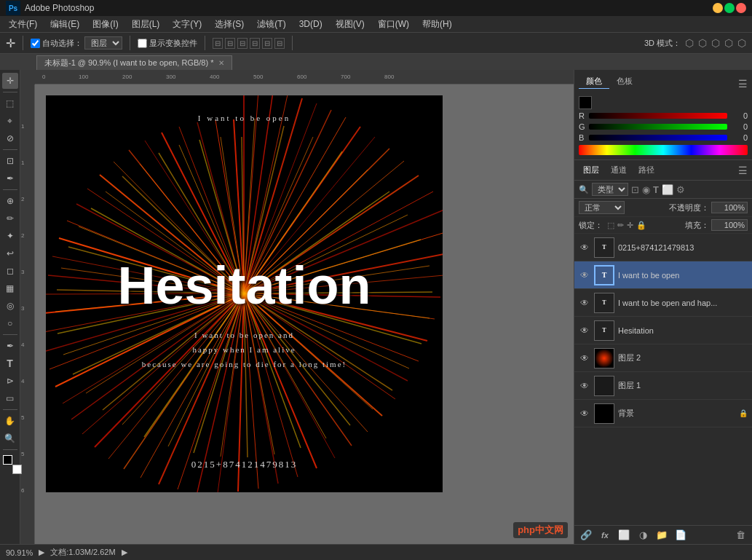  Describe the element at coordinates (10, 161) in the screenshot. I see `crop-tool: ⊡` at that location.